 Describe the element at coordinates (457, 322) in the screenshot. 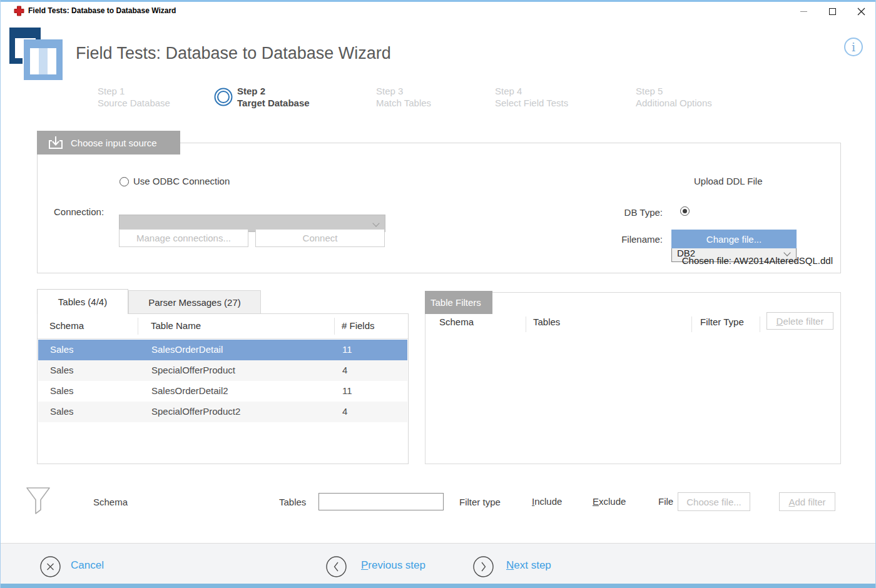

I see `filters-col-schema: Schema` at that location.